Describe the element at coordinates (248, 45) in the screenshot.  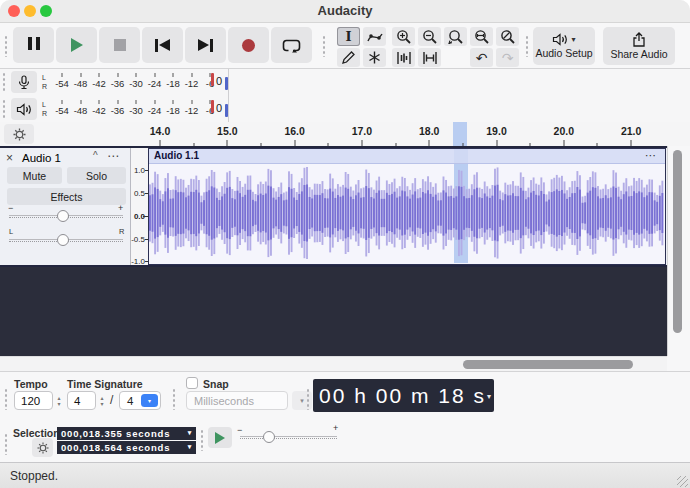
I see `record-button` at that location.